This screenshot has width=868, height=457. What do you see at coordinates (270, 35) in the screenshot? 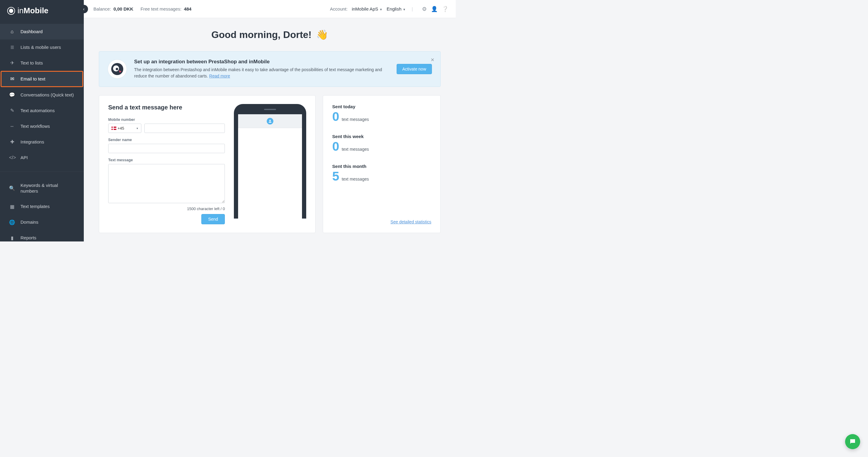
I see `greeting-title: Good morning, Dorte! 👋` at bounding box center [270, 35].